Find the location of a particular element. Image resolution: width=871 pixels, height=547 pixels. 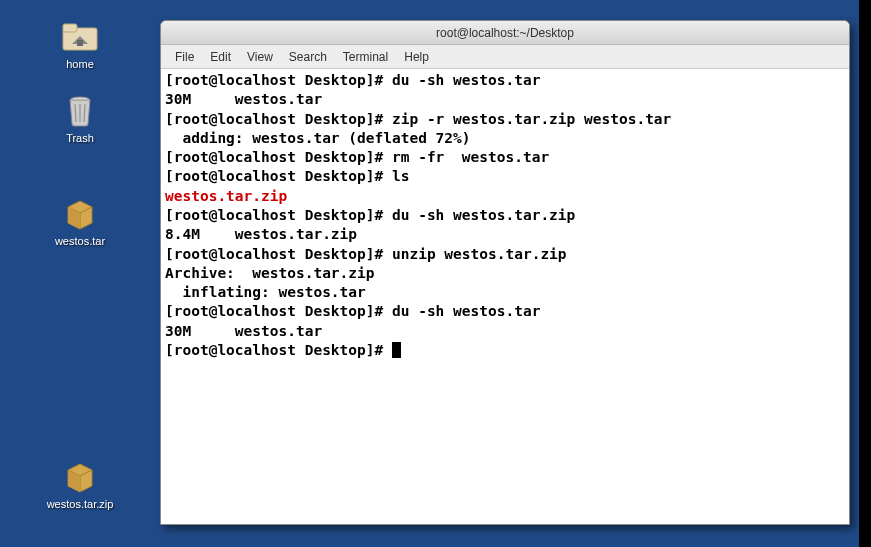

desktop-icon-label: Trash is located at coordinates (80, 138).